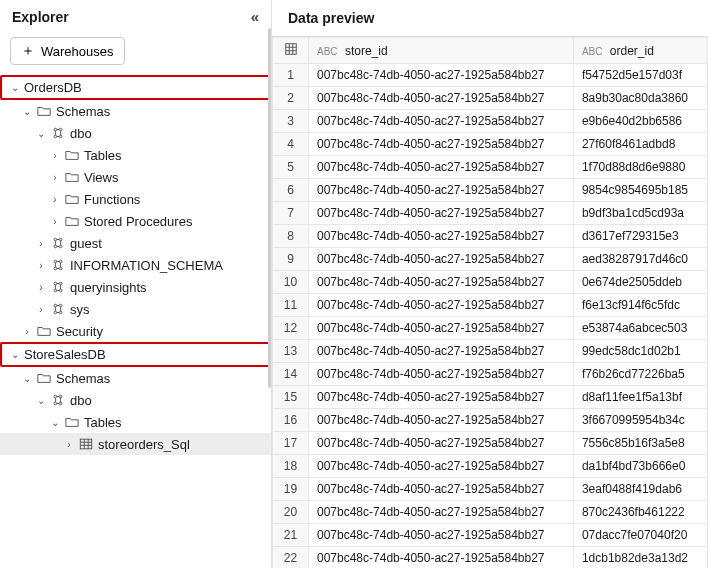  Describe the element at coordinates (40, 17) in the screenshot. I see `explorer-title: Explorer` at that location.